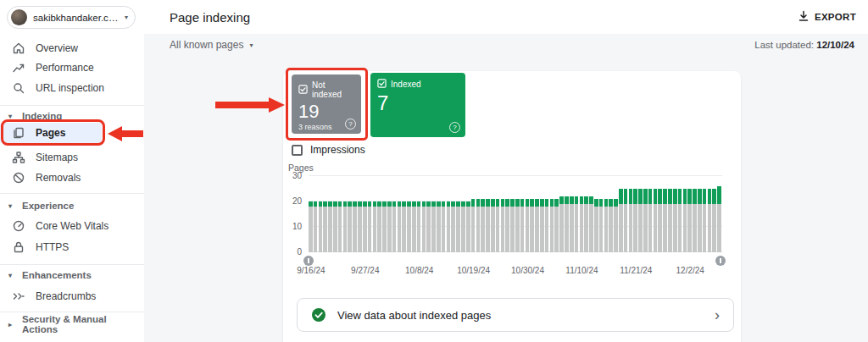 This screenshot has width=868, height=342. What do you see at coordinates (515, 214) in the screenshot?
I see `chart-plot` at bounding box center [515, 214].